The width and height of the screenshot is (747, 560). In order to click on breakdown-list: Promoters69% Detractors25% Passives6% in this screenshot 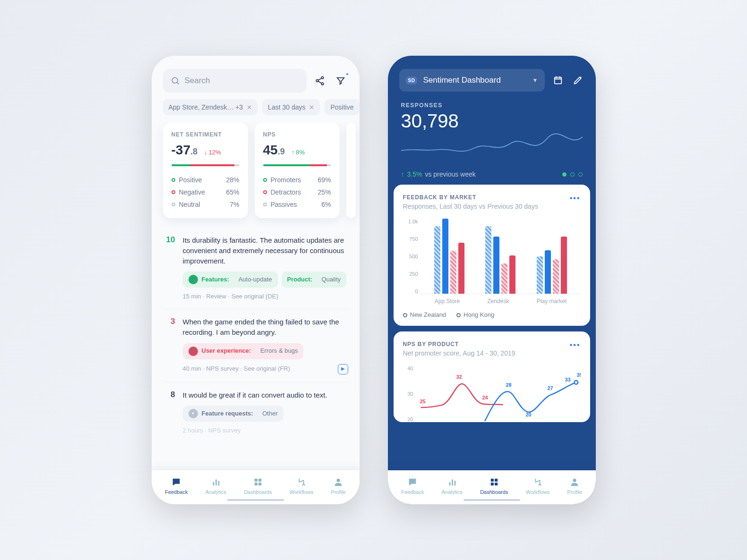, I will do `click(297, 192)`.